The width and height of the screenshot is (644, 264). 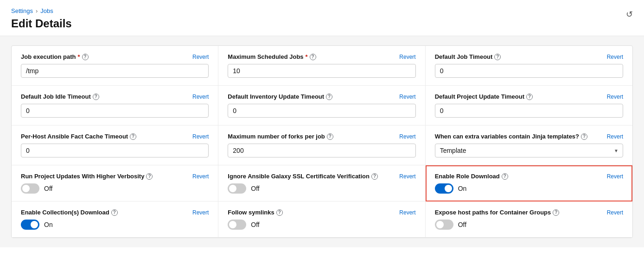 What do you see at coordinates (505, 176) in the screenshot?
I see `help-icon-enable-role-download: ?` at bounding box center [505, 176].